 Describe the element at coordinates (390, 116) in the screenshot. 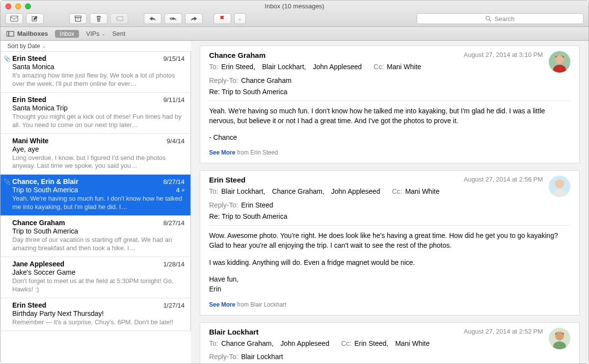

I see `body-paragraph: Yeah. We're having so much fun. I don't …` at that location.